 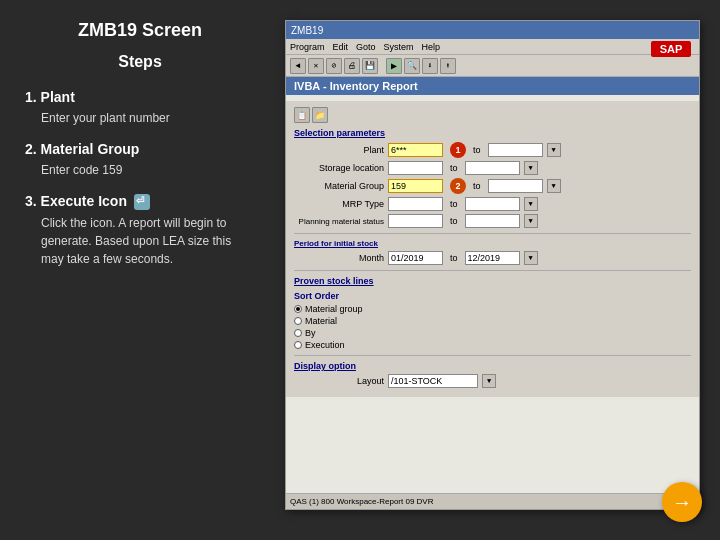 I want to click on sort-execution-label: Execution, so click(x=325, y=345).